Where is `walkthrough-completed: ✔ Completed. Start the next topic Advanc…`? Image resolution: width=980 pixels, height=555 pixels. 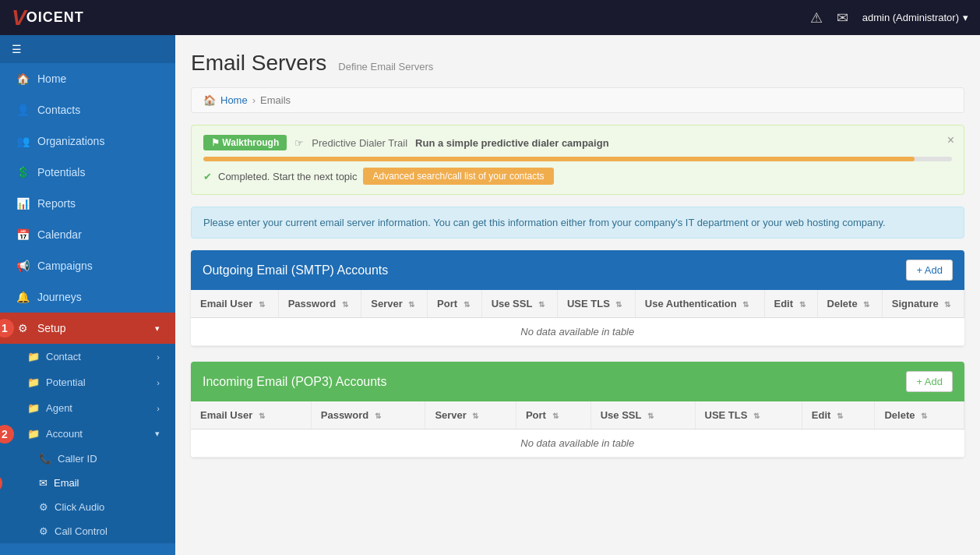 walkthrough-completed: ✔ Completed. Start the next topic Advanc… is located at coordinates (578, 176).